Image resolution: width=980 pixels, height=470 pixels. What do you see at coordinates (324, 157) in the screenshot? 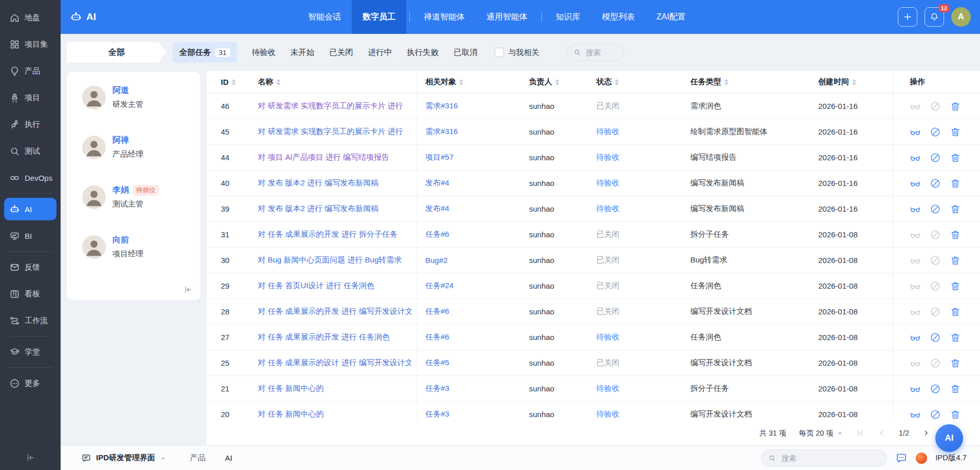
I see `task-name-link: 对 项目 AI产品项目 进行 编写结项报告` at bounding box center [324, 157].